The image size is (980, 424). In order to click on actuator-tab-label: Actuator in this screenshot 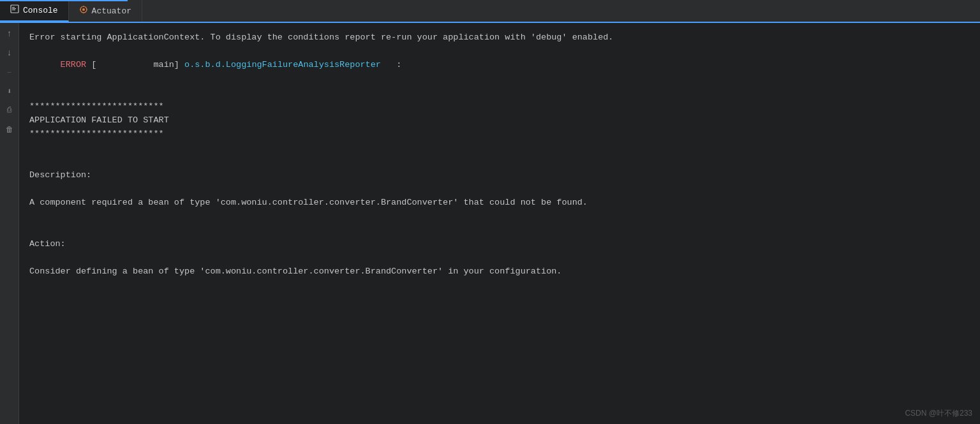, I will do `click(112, 11)`.